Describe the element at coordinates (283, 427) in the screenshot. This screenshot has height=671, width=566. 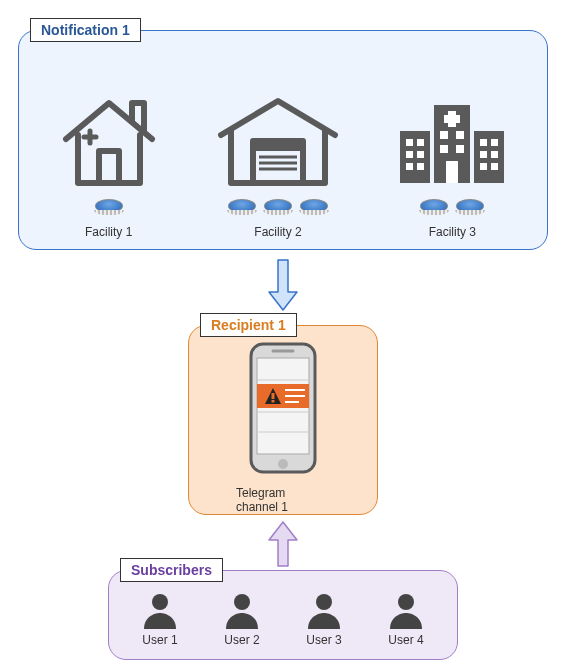
I see `phone-wrap: Telegram channel 1` at that location.